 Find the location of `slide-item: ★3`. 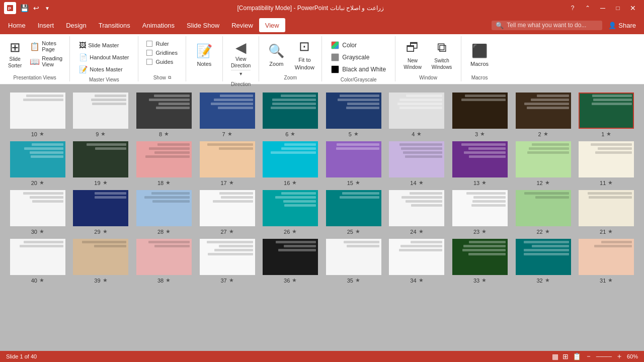

slide-item: ★3 is located at coordinates (480, 115).